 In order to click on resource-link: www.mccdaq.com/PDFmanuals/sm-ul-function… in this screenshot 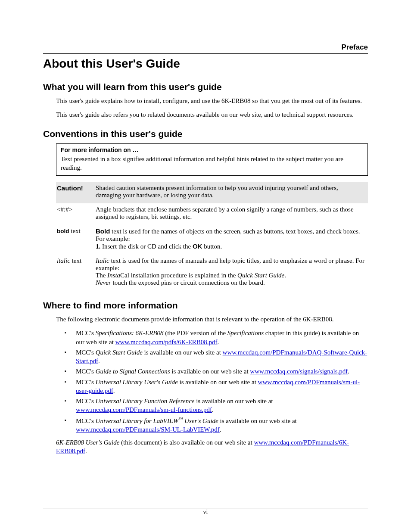, I will do `click(144, 410)`.